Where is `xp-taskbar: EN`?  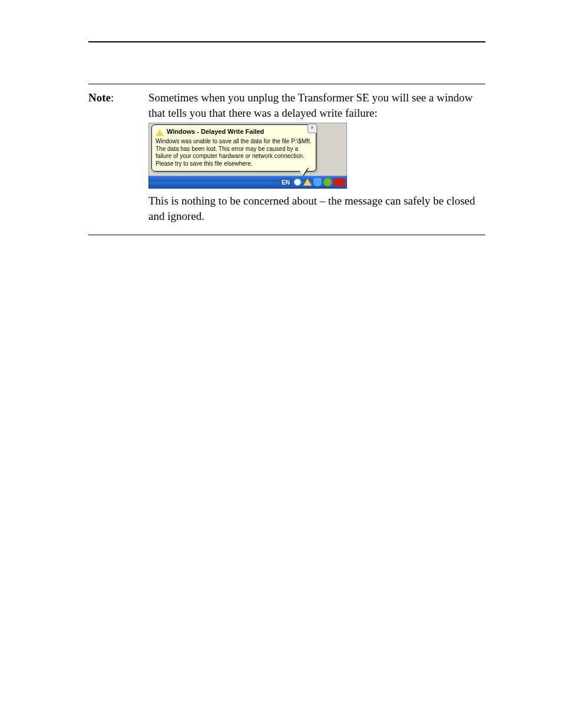 xp-taskbar: EN is located at coordinates (247, 182).